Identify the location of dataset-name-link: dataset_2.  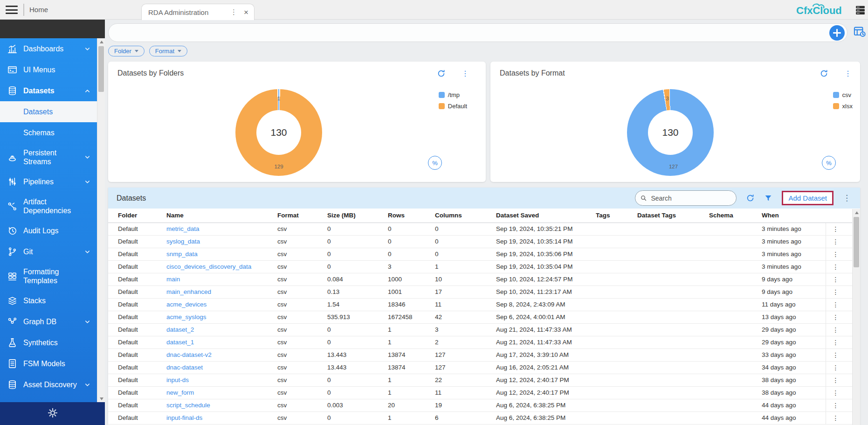
(222, 329).